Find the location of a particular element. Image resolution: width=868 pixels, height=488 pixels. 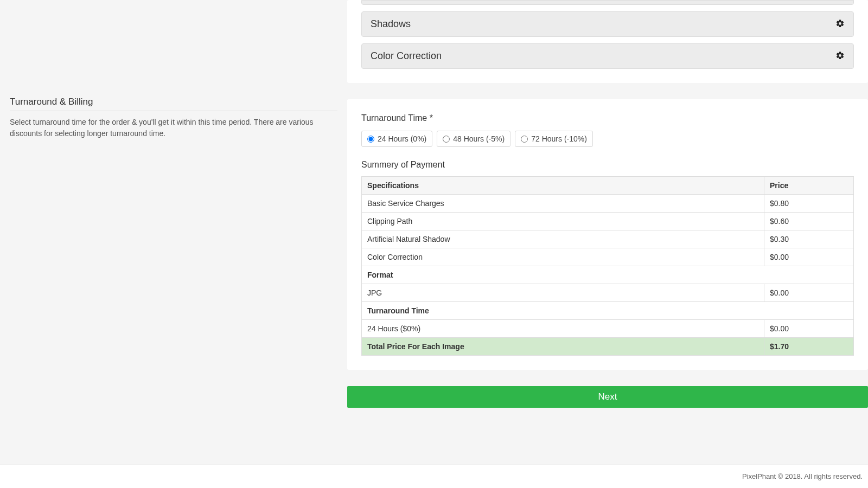

summary-col-price: Price is located at coordinates (809, 185).